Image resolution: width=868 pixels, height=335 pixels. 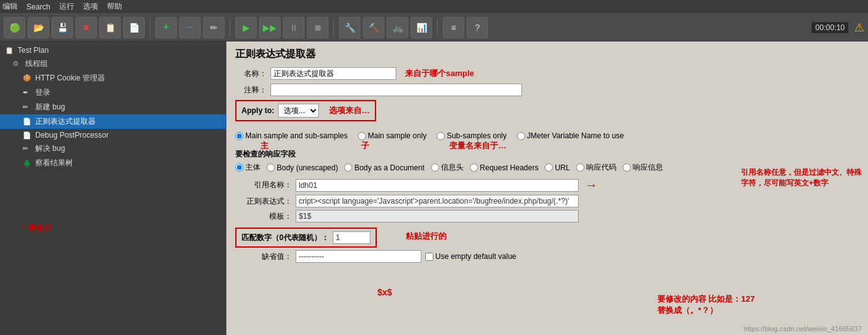 What do you see at coordinates (91, 6) in the screenshot?
I see `menu-item-options: 选项` at bounding box center [91, 6].